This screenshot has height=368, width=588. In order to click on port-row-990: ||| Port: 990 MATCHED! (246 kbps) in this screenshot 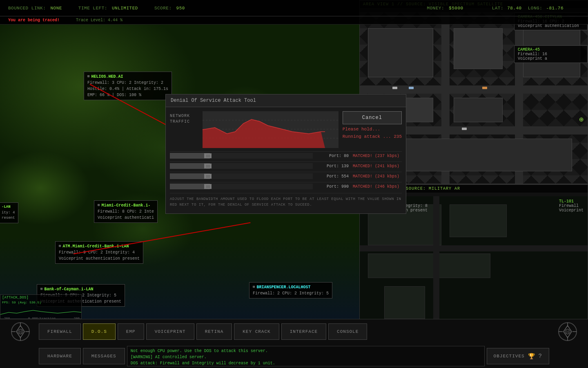, I will do `click(286, 186)`.